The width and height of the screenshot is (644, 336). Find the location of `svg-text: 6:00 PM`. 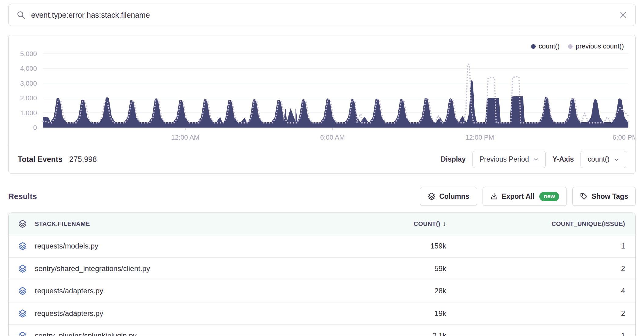

svg-text: 6:00 PM is located at coordinates (624, 137).